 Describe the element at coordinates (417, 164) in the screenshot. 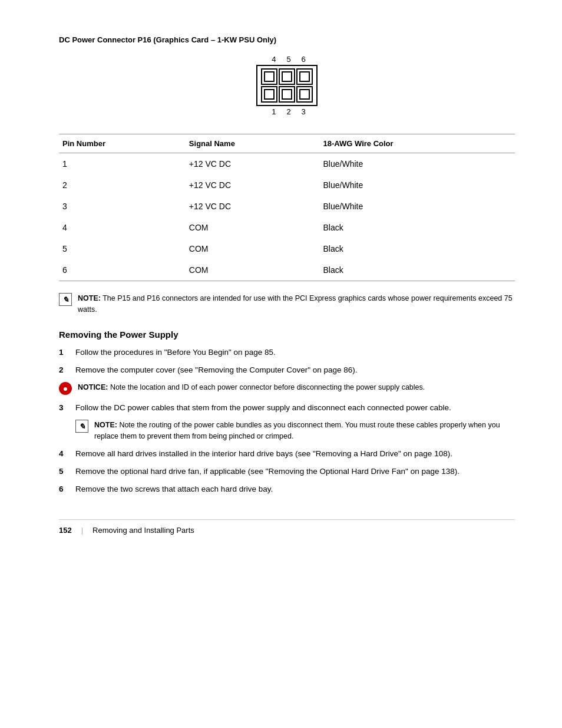

I see `cell-color-0: Blue/White` at that location.